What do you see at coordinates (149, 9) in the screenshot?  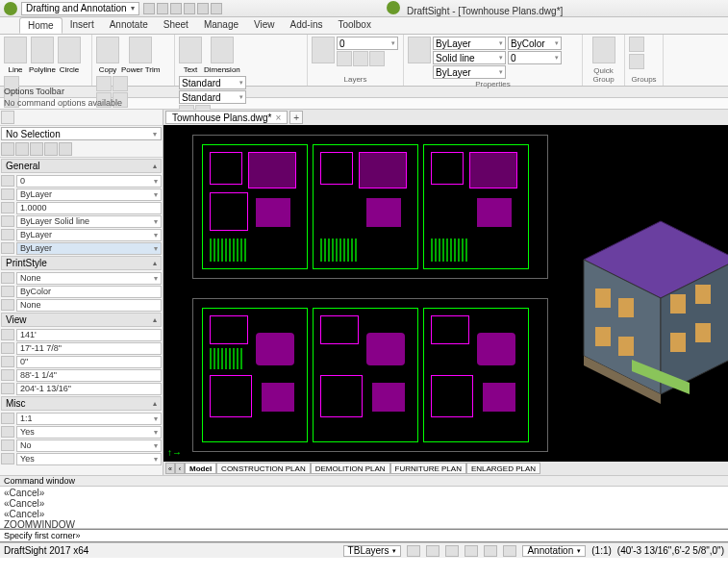 I see `qat-new-icon` at bounding box center [149, 9].